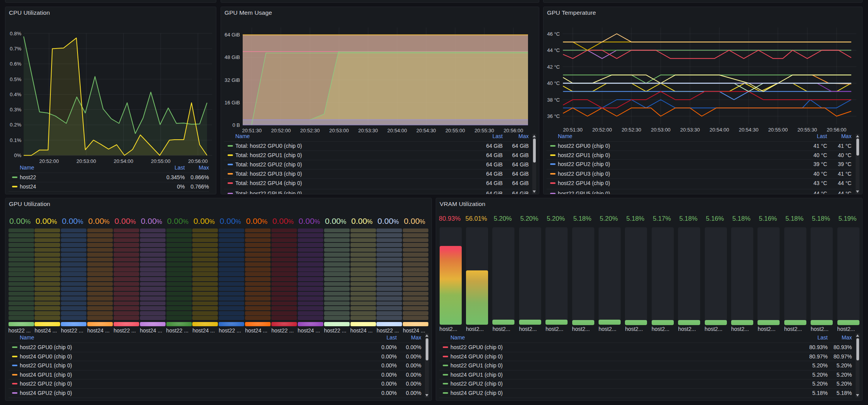 The image size is (868, 405). What do you see at coordinates (16, 64) in the screenshot?
I see `svg-text: 0.6%` at bounding box center [16, 64].